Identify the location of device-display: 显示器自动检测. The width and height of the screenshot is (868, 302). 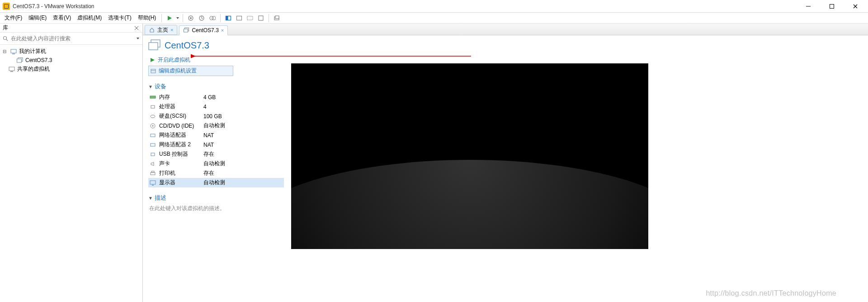
(216, 183).